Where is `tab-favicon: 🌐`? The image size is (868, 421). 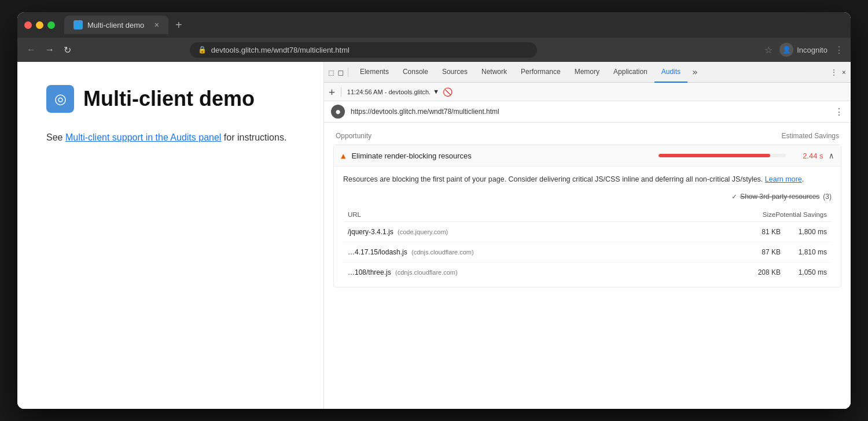
tab-favicon: 🌐 is located at coordinates (78, 25).